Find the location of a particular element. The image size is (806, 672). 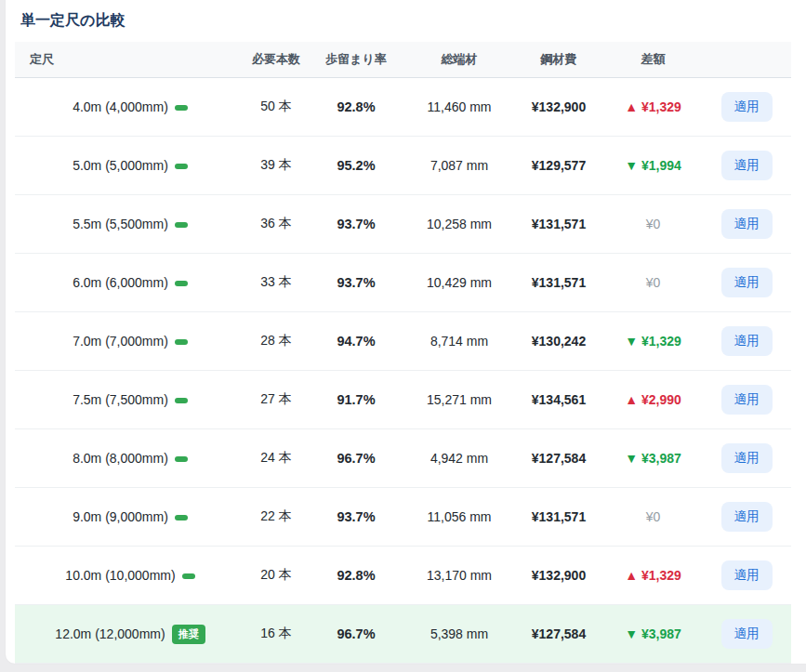

recommended-badge: 推奨 is located at coordinates (189, 634).